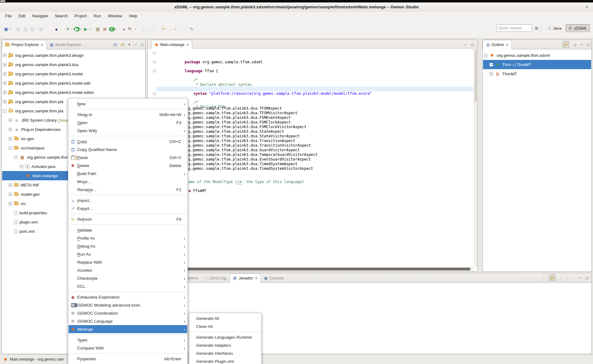 Image resolution: width=593 pixels, height=364 pixels. Describe the element at coordinates (61, 16) in the screenshot. I see `menubar-item: Search` at that location.